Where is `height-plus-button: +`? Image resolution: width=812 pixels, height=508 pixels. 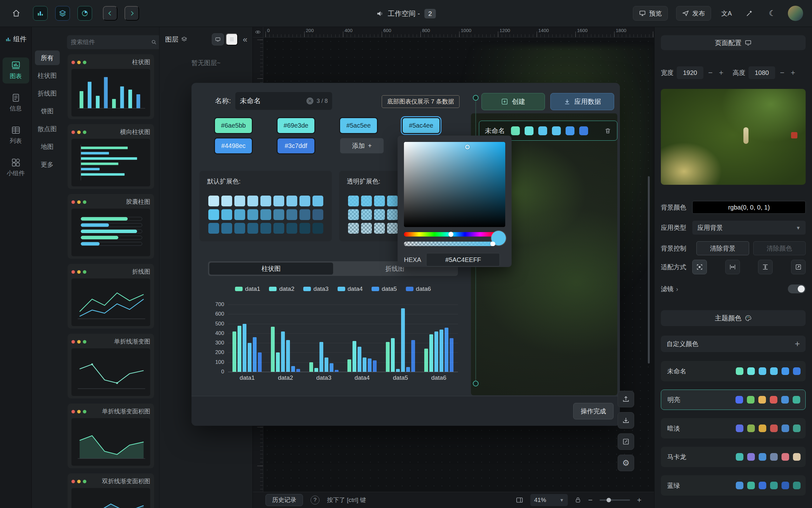
height-plus-button: + is located at coordinates (793, 73).